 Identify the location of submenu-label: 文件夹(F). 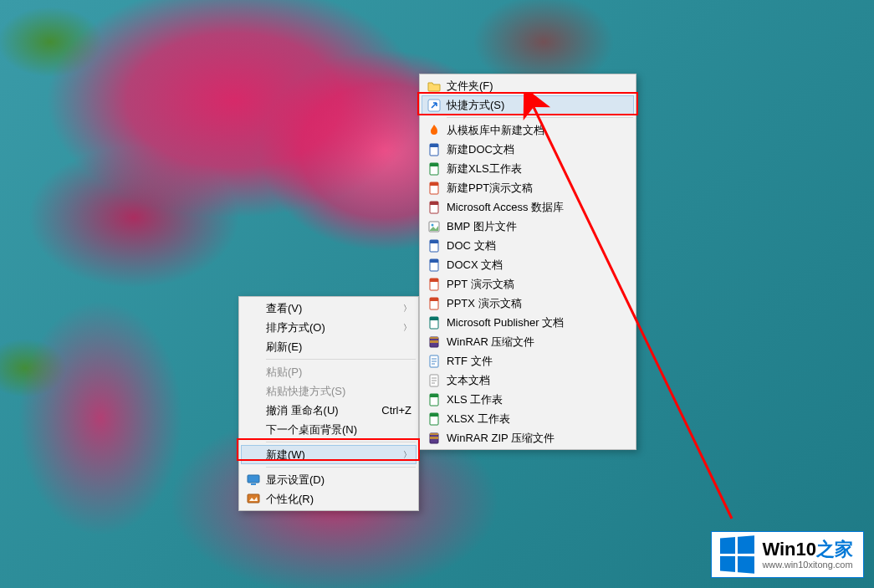
(536, 86).